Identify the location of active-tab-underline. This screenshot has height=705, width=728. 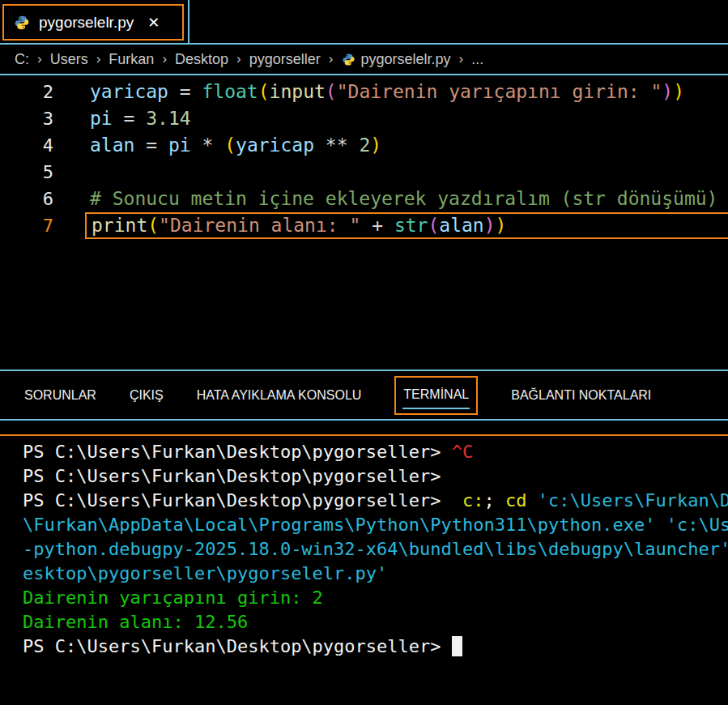
(436, 408).